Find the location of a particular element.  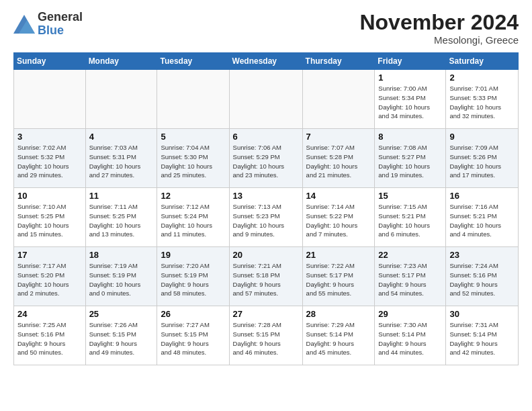

calendar-day-11: 11Sunrise: 7:11 AM Sunset: 5:25 PM Dayli… is located at coordinates (121, 218).